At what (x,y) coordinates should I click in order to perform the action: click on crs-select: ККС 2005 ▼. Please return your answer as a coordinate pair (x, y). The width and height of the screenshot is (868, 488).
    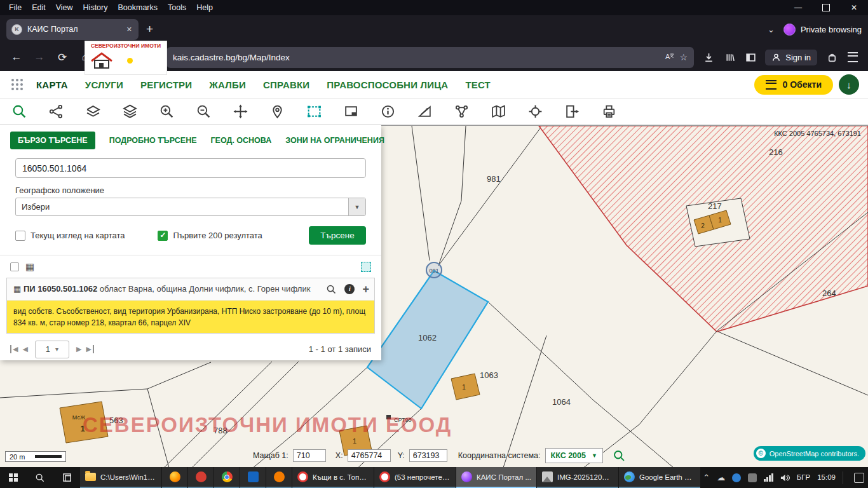
    Looking at the image, I should click on (574, 456).